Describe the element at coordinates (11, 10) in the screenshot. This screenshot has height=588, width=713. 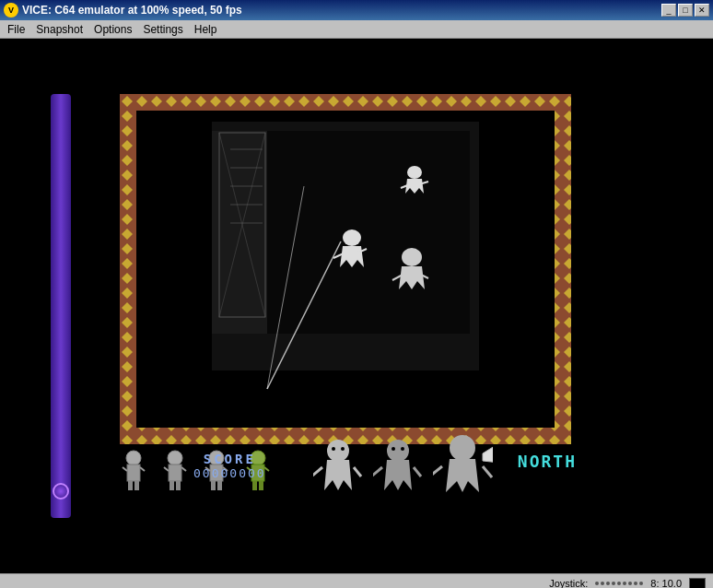
I see `app-icon: V` at that location.